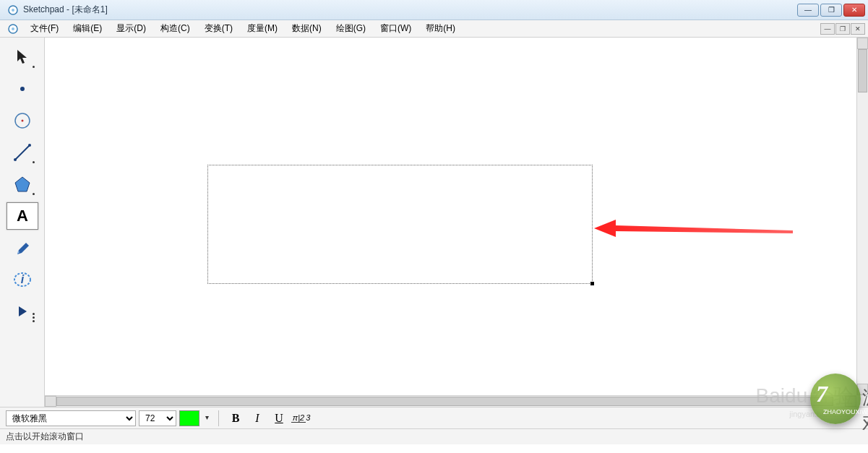 The width and height of the screenshot is (868, 453). I want to click on menu-help: 帮助(H), so click(441, 29).